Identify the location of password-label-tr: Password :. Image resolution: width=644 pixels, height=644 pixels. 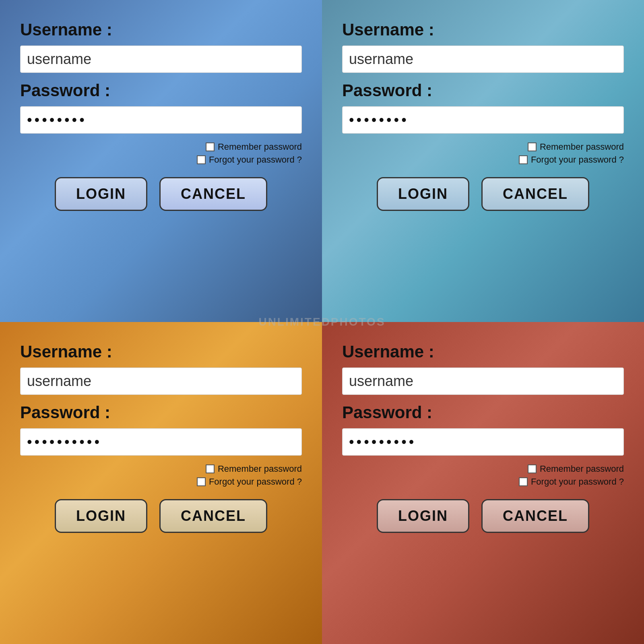
(483, 91).